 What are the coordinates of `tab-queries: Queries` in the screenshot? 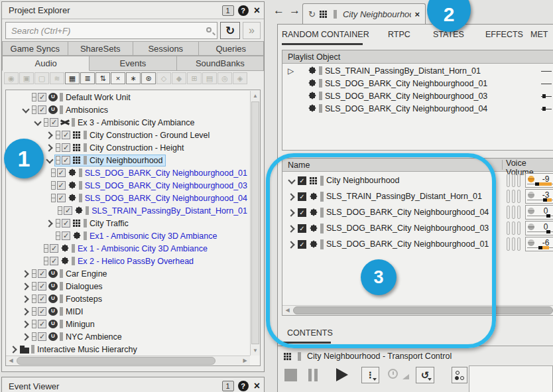 It's located at (232, 48).